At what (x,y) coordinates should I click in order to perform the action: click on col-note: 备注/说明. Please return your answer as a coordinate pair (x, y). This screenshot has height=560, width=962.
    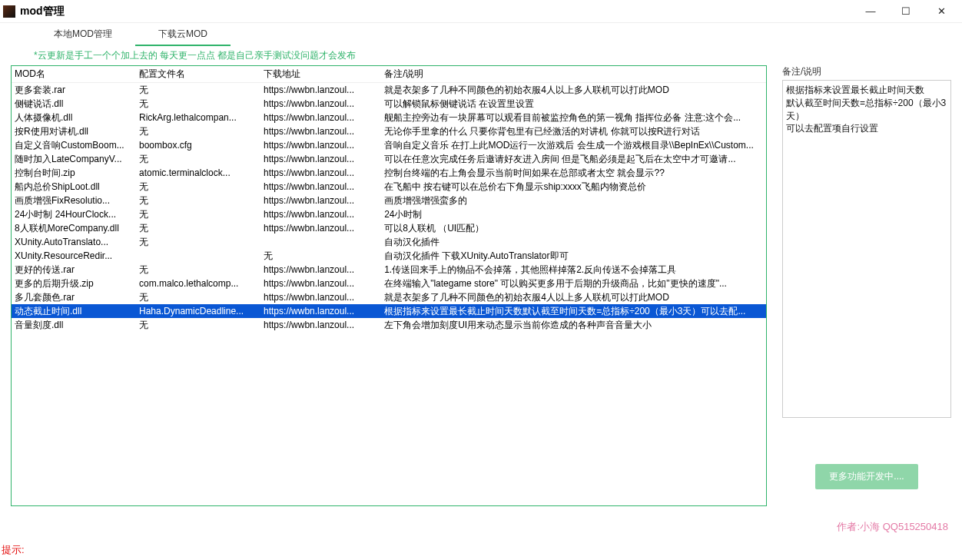
    Looking at the image, I should click on (573, 75).